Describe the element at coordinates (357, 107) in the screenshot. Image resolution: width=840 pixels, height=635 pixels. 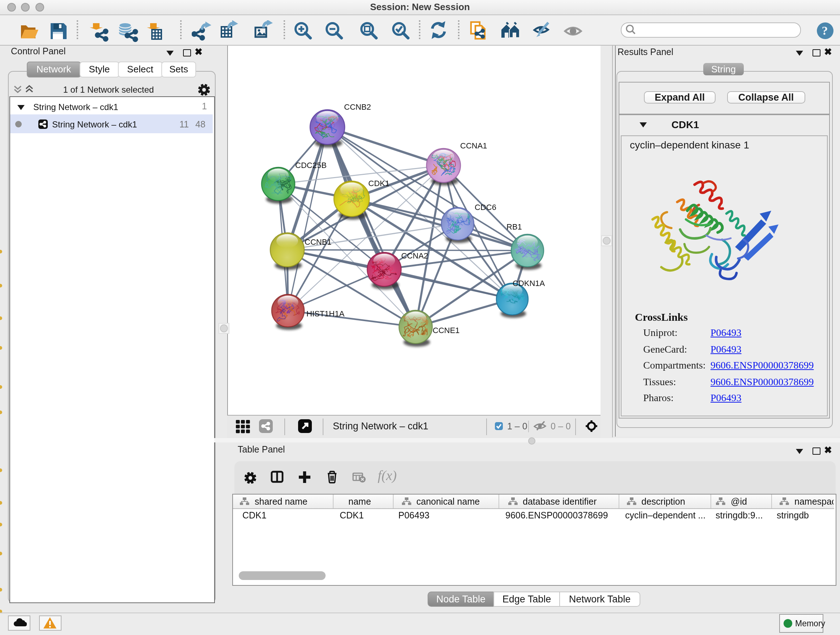
I see `svg-text: CCNB2` at that location.